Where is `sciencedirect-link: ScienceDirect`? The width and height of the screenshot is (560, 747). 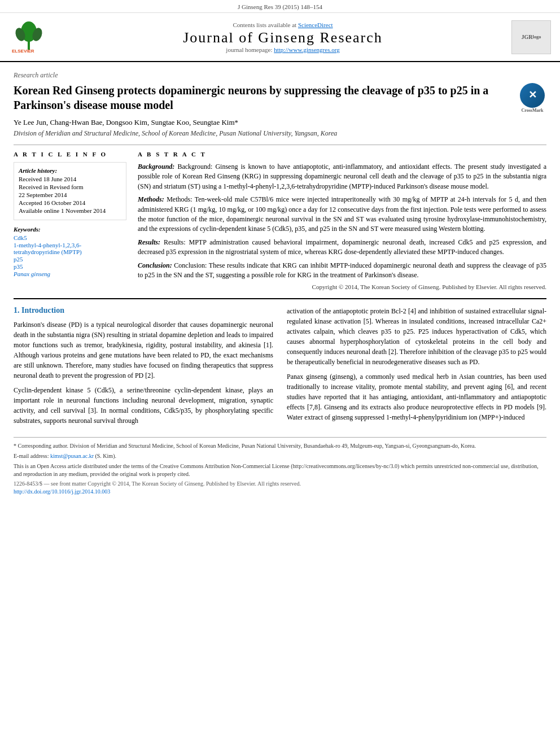 sciencedirect-link: ScienceDirect is located at coordinates (316, 25).